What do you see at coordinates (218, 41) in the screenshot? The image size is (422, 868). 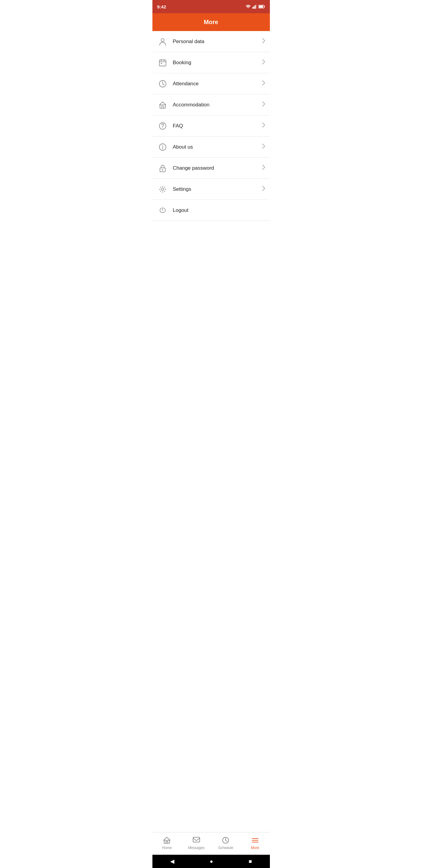 I see `menu-label-personal-data: Personal data` at bounding box center [218, 41].